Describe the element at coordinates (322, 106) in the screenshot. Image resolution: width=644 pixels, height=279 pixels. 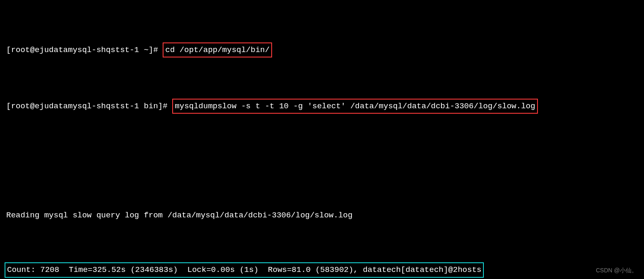
I see `prompt-line-2: [root@ejudatamysql-shqstst-1 bin]# mysql…` at that location.